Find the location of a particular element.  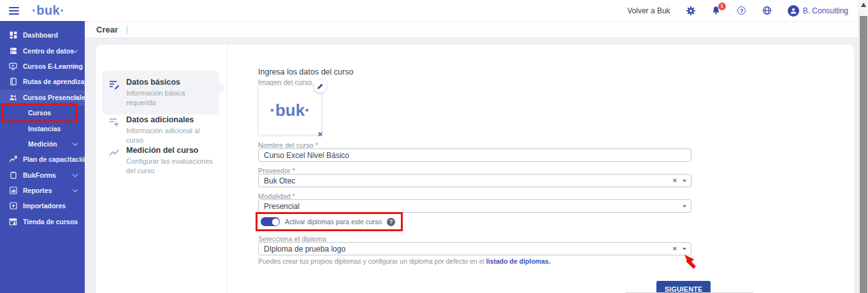

diplomas-toggle-row: Activar diplomas para este curso ? is located at coordinates (328, 222).